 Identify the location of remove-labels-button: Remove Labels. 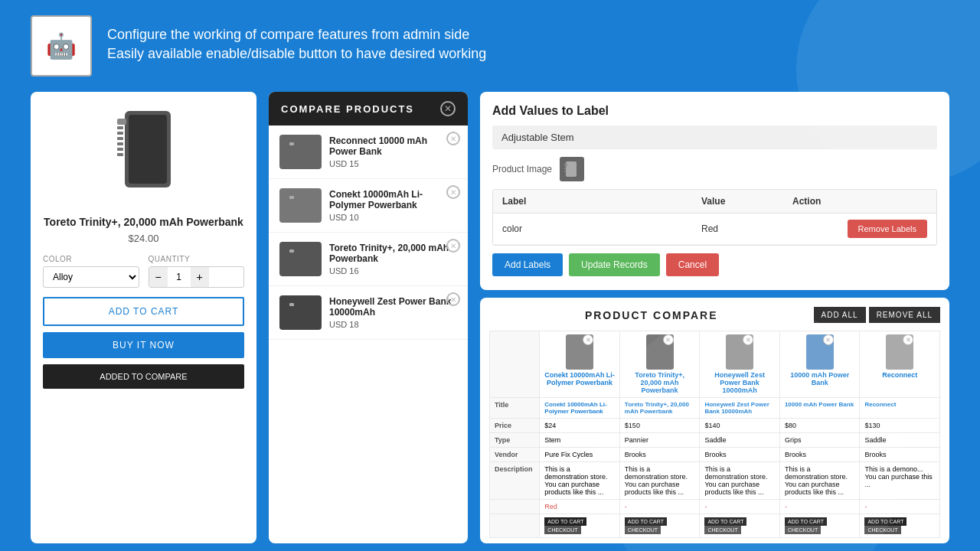
(887, 229).